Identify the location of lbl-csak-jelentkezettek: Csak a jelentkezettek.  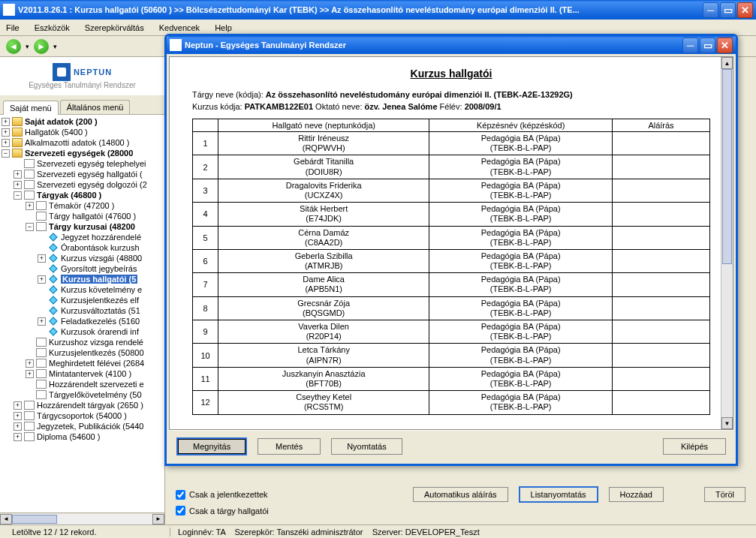
(228, 494).